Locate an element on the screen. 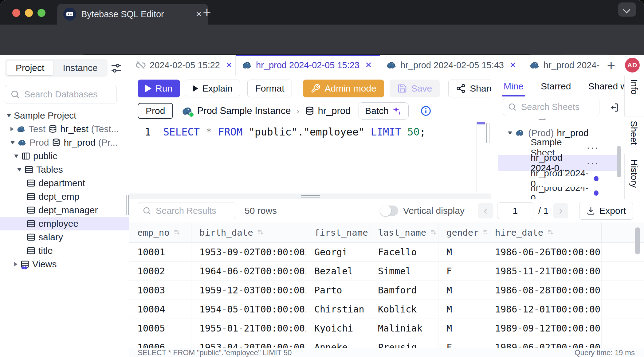  sidebar-table-employee: employee is located at coordinates (65, 224).